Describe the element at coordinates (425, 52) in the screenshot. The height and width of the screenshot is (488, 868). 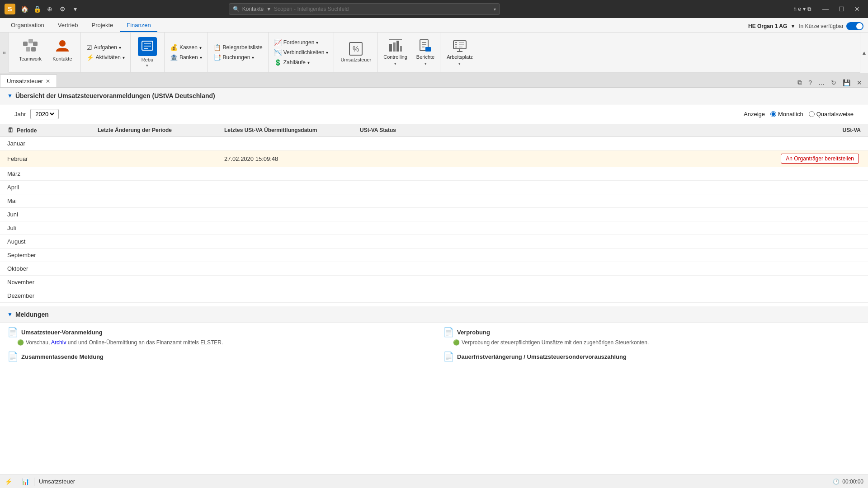
I see `berichte-button: Berichte ▾` at that location.